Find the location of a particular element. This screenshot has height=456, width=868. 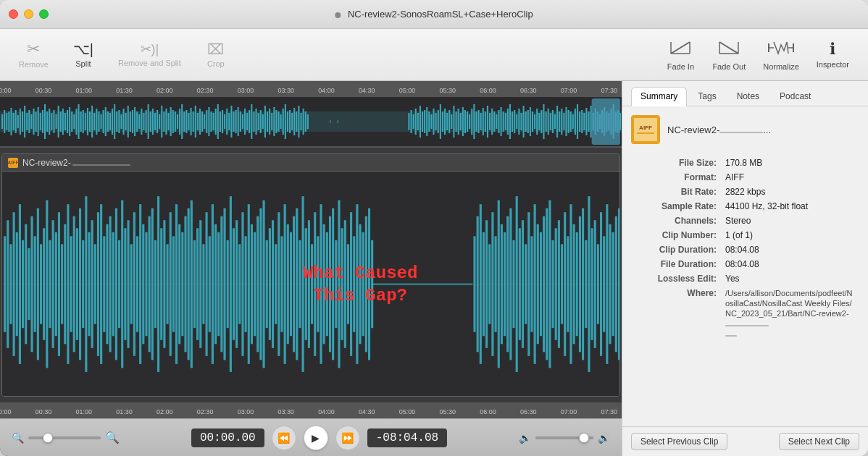

ruler-marks-bottom: 00:00 00:30 01:00 01:30 02:00 02:30 03:0… is located at coordinates (311, 410).